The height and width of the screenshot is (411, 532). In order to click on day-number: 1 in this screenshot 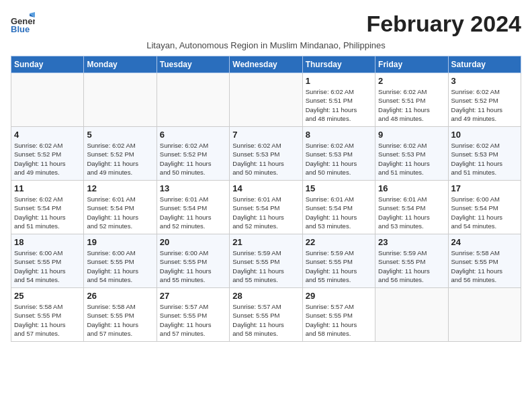, I will do `click(339, 81)`.